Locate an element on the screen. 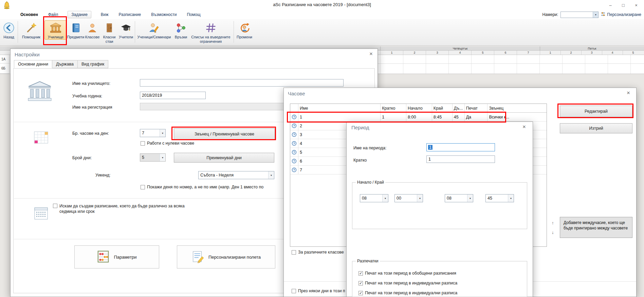 This screenshot has width=644, height=297. weekly-different-checkbox: Искам да създам разписание, което да бъд… is located at coordinates (126, 209).